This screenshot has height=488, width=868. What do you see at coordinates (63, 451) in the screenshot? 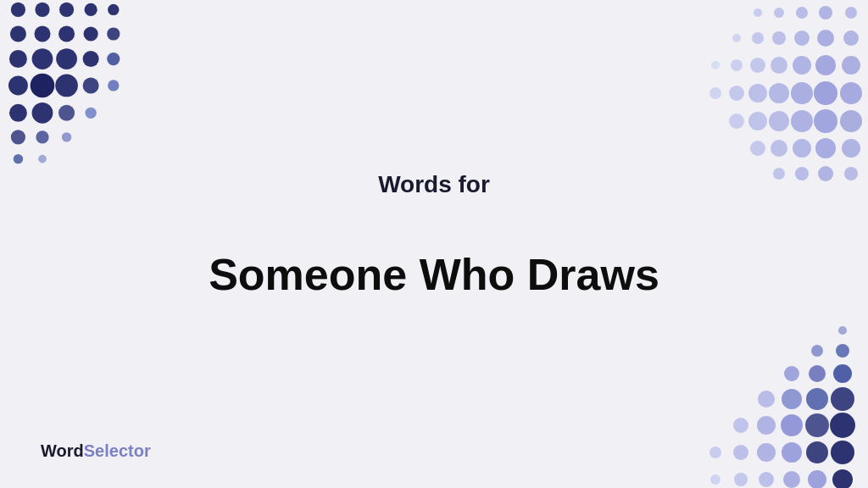
I see `logo-word: Word` at bounding box center [63, 451].